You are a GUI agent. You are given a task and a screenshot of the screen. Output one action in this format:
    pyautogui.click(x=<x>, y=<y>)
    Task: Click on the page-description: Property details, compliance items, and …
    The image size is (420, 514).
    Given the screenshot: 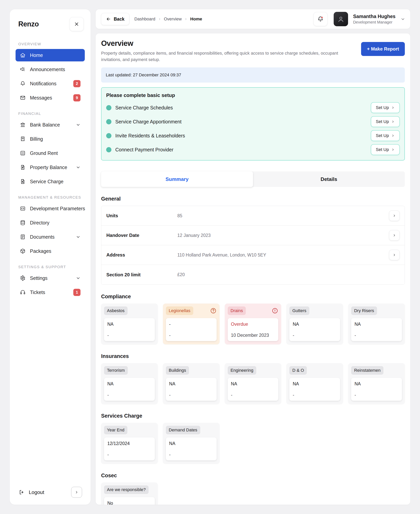 What is the action you would take?
    pyautogui.click(x=221, y=57)
    